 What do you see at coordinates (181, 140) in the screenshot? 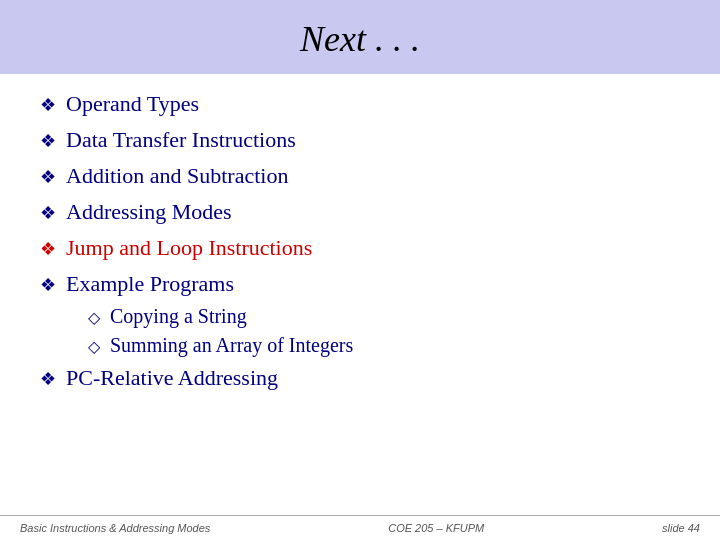
I see `bullet-text-data-transfer: Data Transfer Instructions` at bounding box center [181, 140].